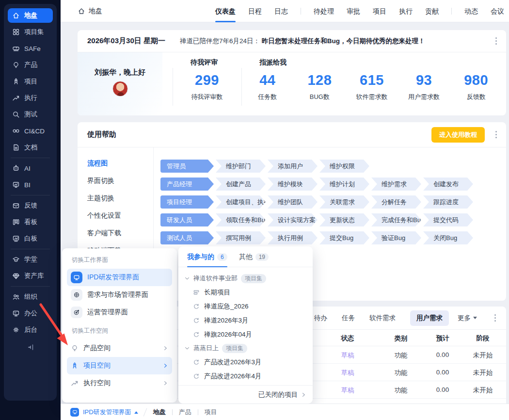 This screenshot has width=509, height=420. Describe the element at coordinates (397, 184) in the screenshot. I see `flow-step: 维护需求` at that location.